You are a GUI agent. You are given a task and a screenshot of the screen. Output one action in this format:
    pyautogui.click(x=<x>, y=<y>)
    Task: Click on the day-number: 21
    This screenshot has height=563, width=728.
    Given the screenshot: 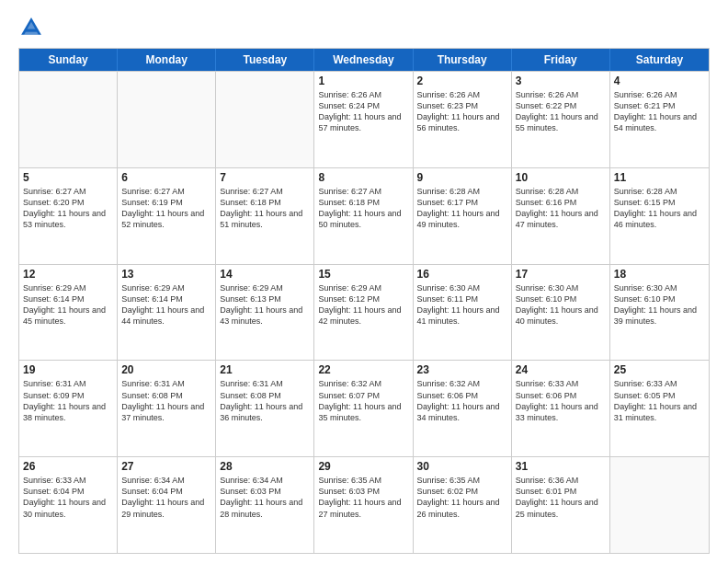 What is the action you would take?
    pyautogui.click(x=265, y=370)
    